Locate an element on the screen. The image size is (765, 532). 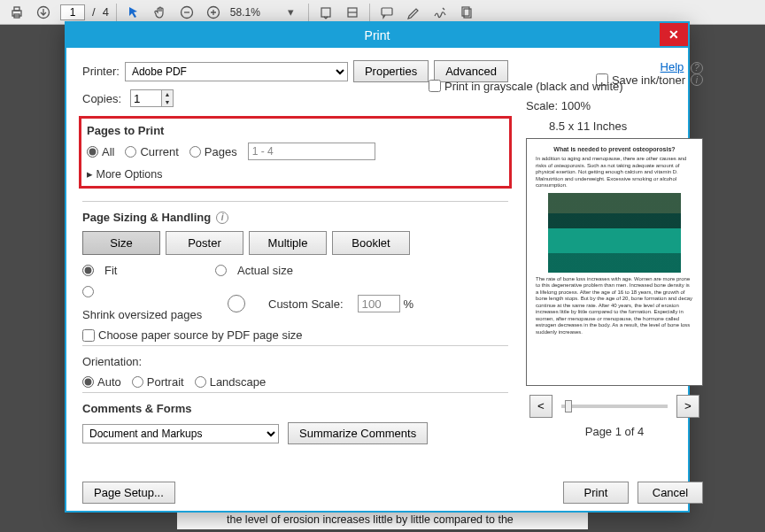
preview-para1: In addition to aging and menopause, ther… is located at coordinates (614, 173).